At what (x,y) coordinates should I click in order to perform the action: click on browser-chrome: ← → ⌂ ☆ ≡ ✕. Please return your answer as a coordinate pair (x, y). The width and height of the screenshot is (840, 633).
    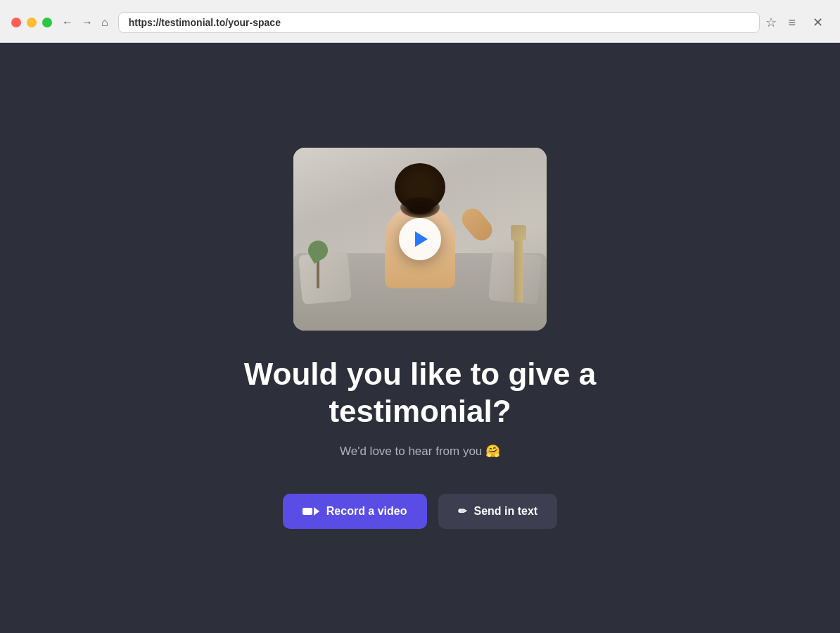
    Looking at the image, I should click on (420, 21).